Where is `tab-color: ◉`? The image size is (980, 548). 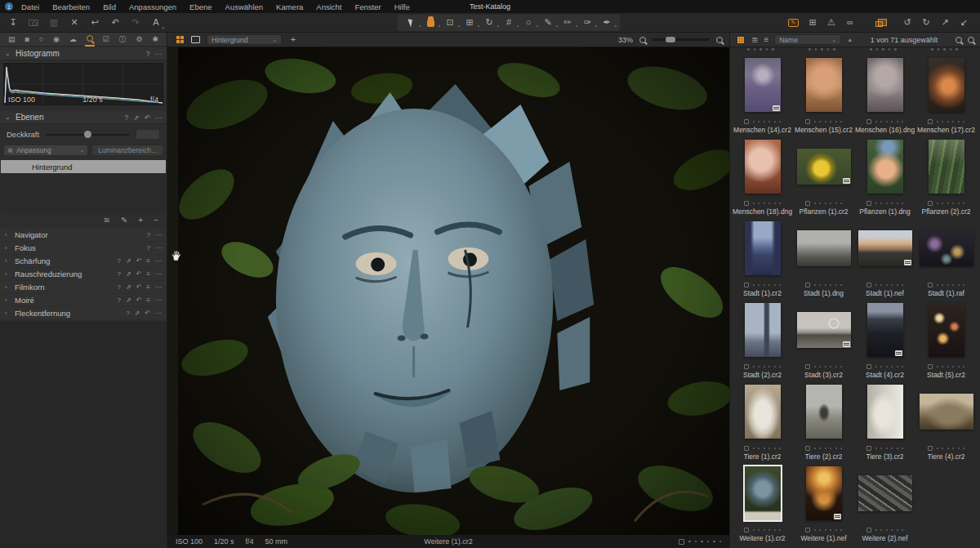
tab-color: ◉ is located at coordinates (56, 39).